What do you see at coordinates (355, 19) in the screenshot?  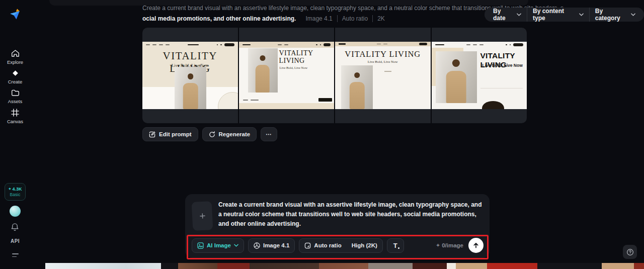 I see `meta-ratio: Auto ratio` at bounding box center [355, 19].